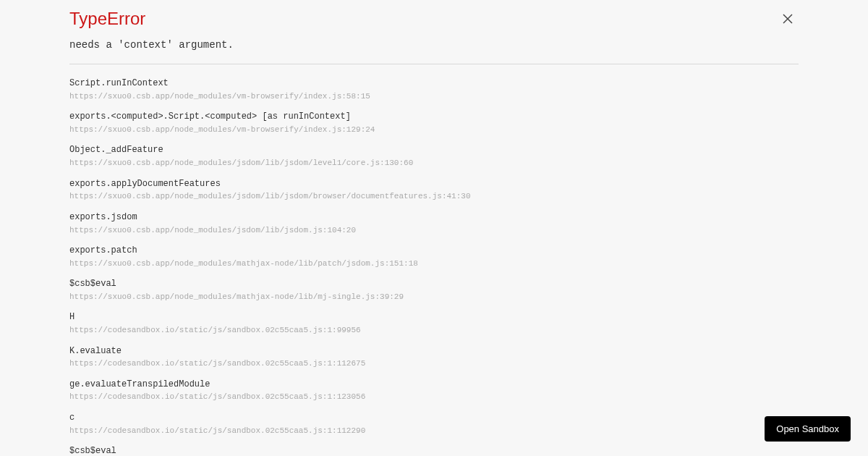 The width and height of the screenshot is (868, 456). I want to click on close-icon, so click(788, 20).